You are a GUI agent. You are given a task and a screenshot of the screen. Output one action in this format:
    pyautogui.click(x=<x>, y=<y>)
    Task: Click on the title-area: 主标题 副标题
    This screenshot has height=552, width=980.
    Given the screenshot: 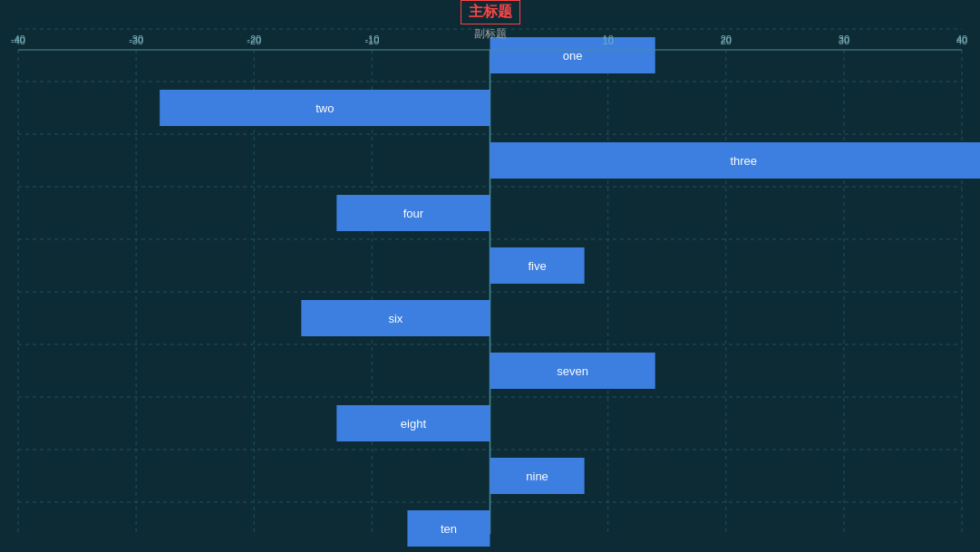 What is the action you would take?
    pyautogui.click(x=490, y=21)
    